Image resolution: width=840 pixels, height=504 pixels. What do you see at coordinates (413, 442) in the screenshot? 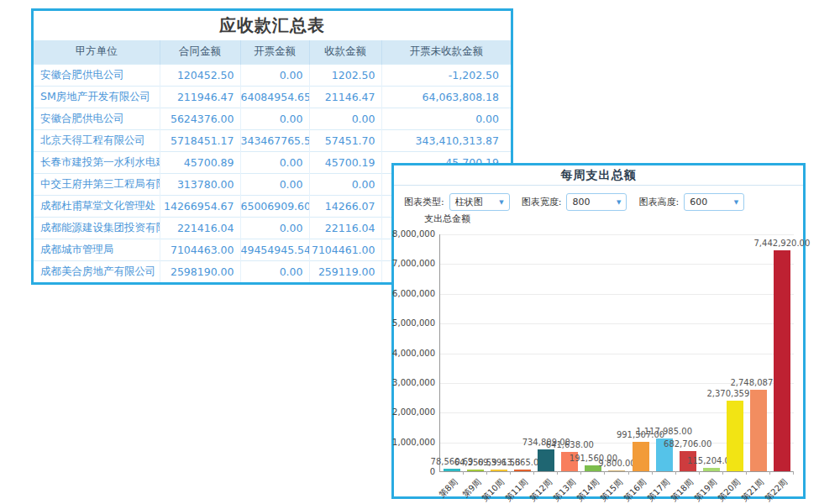
I see `y-tick-label: 1,000,000` at bounding box center [413, 442].